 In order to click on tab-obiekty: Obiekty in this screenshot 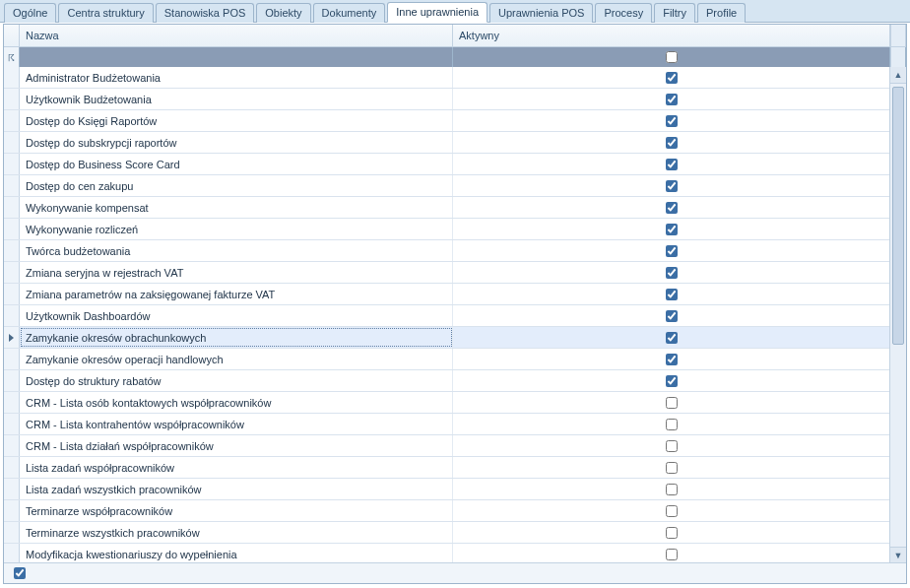, I will do `click(284, 13)`.